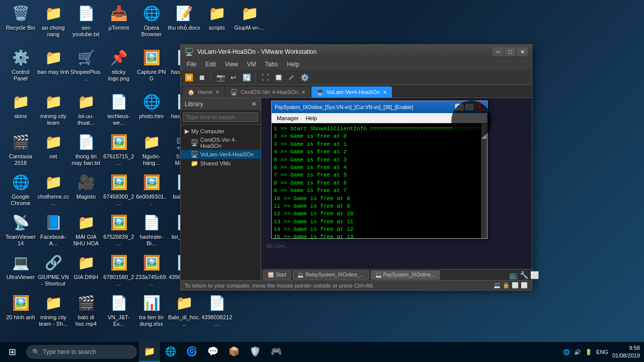 Image resolution: width=644 pixels, height=362 pixels. What do you see at coordinates (21, 266) in the screenshot?
I see `desktop-icon-ultraviewer: 💻 UltraViewer` at bounding box center [21, 266].